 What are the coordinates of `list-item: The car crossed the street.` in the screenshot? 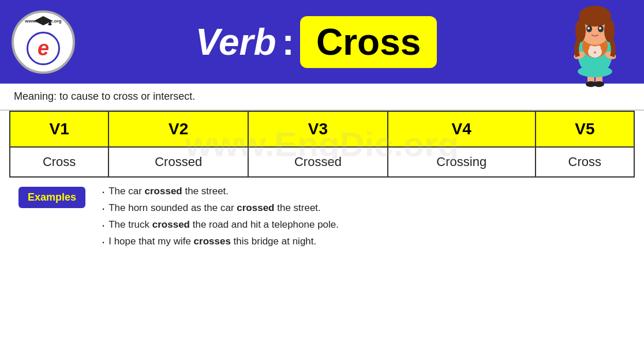 It's located at (220, 192).